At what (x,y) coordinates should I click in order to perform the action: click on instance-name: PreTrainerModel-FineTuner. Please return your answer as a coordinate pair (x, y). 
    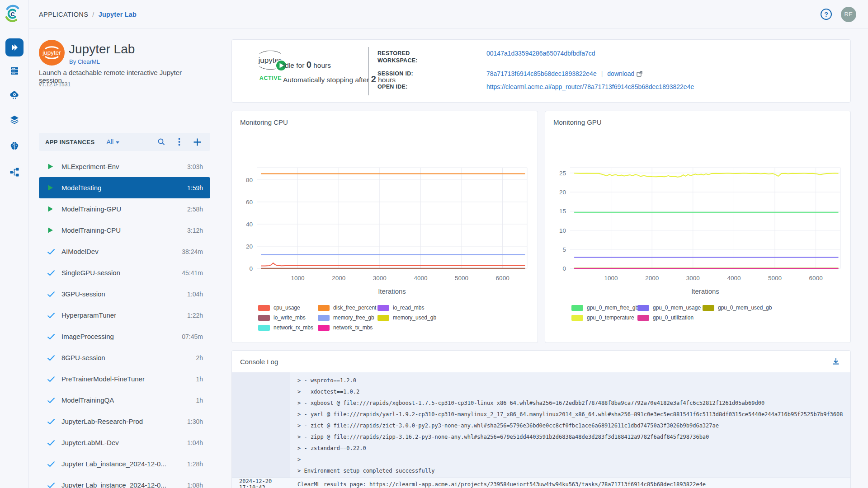
    Looking at the image, I should click on (103, 379).